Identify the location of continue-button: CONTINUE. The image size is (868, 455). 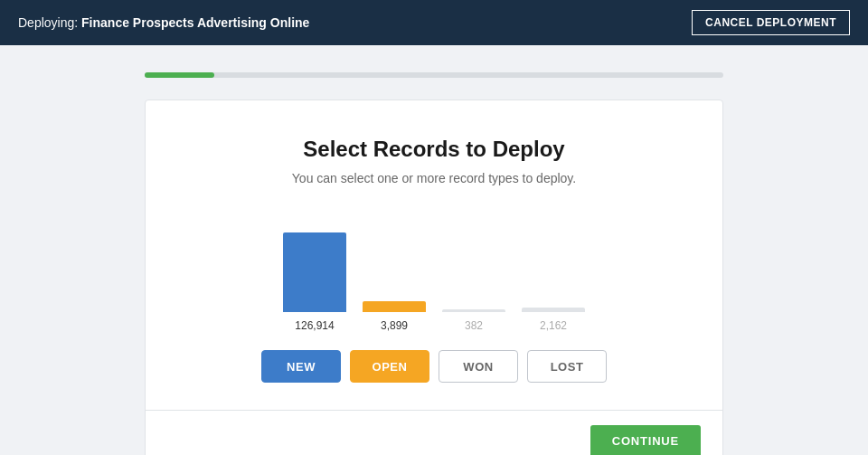
(646, 440).